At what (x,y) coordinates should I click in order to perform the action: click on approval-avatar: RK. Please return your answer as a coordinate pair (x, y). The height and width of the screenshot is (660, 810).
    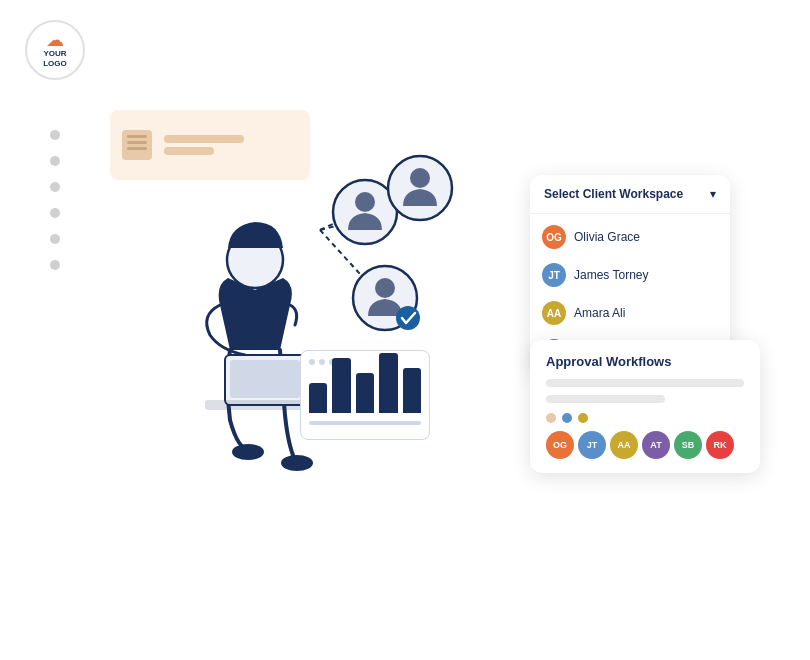
    Looking at the image, I should click on (720, 445).